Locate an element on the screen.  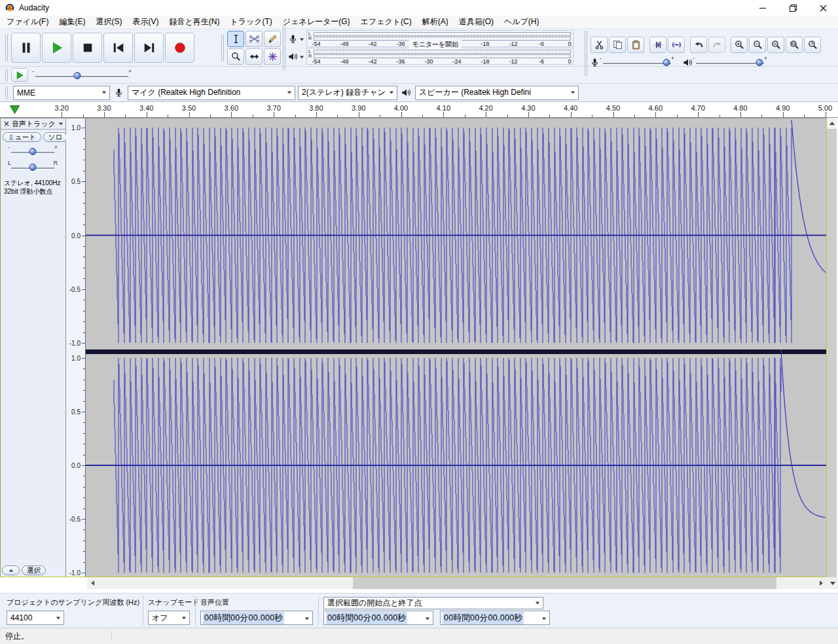
recording-meter: LR-54-48-42-36-30-24-18-12-60モニターを開始 is located at coordinates (428, 39).